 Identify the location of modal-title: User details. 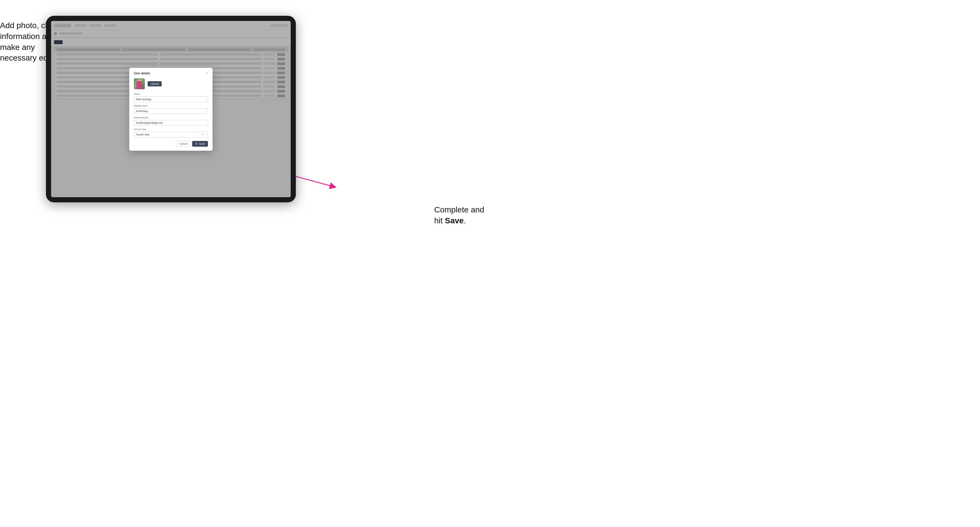
(142, 73).